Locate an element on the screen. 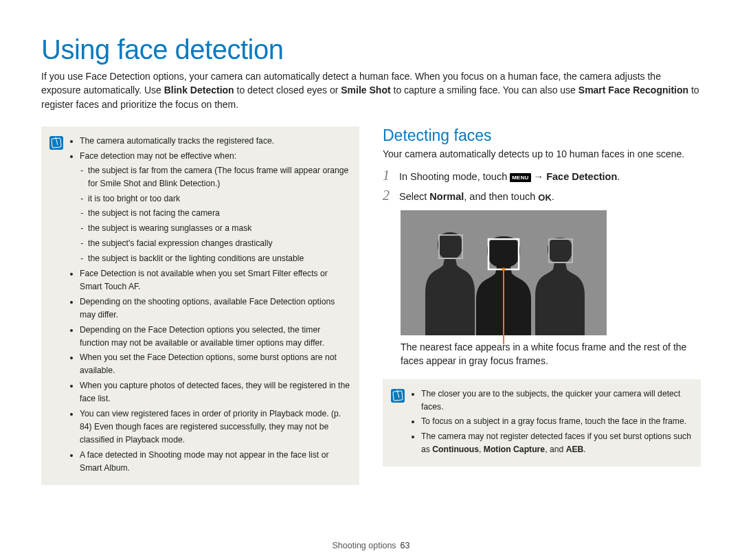 This screenshot has height=560, width=742. step-bold: Normal is located at coordinates (447, 197).